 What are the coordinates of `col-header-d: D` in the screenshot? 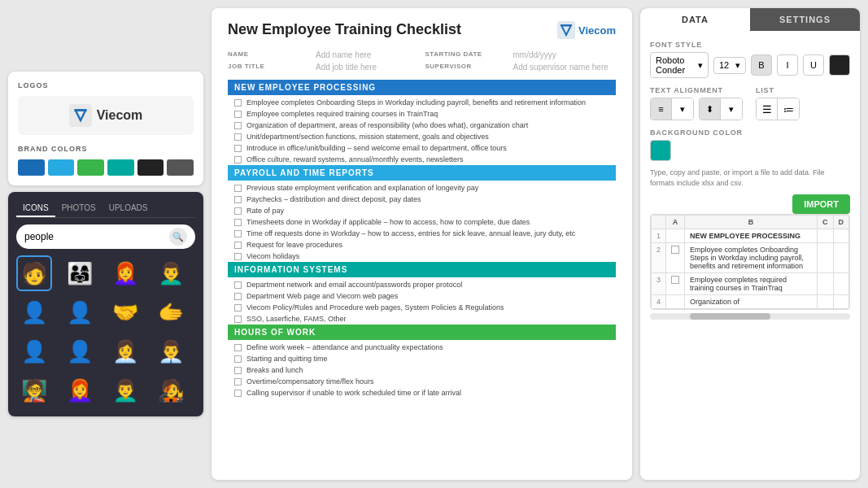 It's located at (841, 223).